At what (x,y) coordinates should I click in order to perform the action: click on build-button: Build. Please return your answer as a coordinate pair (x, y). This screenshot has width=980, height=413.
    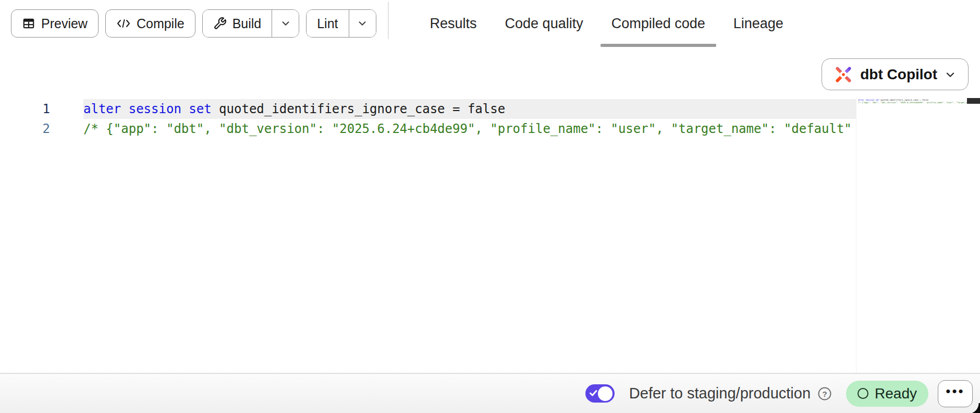
    Looking at the image, I should click on (238, 23).